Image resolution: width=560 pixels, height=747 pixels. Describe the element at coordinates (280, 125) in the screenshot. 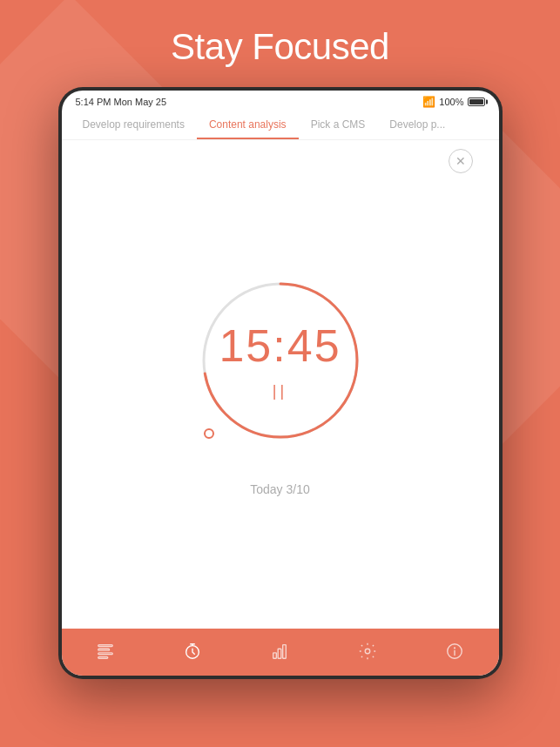

I see `tab-nav: Develop requirements Content analysis Pi…` at that location.